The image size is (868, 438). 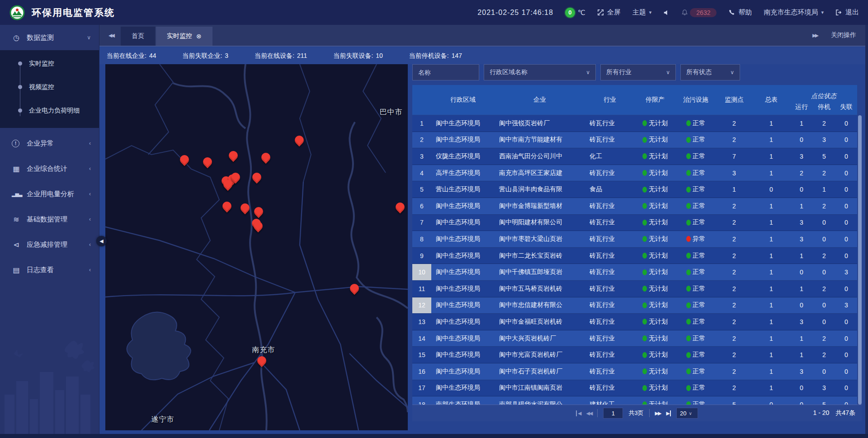 I want to click on close-operations-button: 关闭操作, so click(x=844, y=35).